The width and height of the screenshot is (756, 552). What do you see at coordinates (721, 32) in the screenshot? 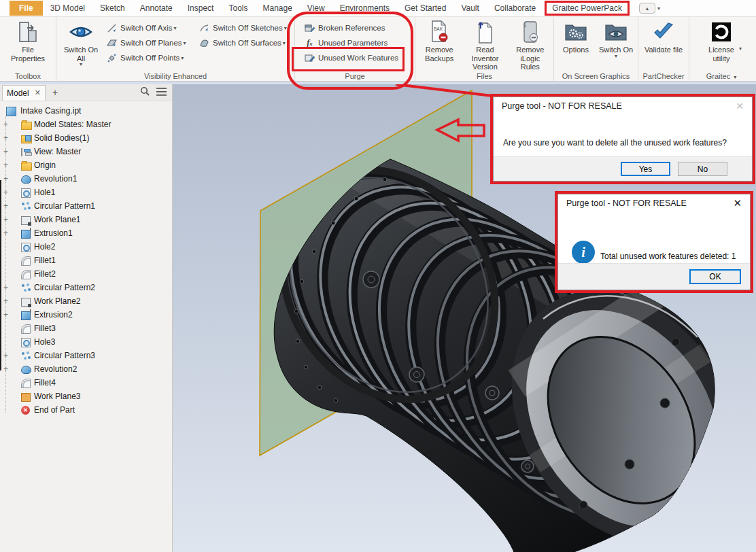
I see `graitec-logo-icon` at bounding box center [721, 32].